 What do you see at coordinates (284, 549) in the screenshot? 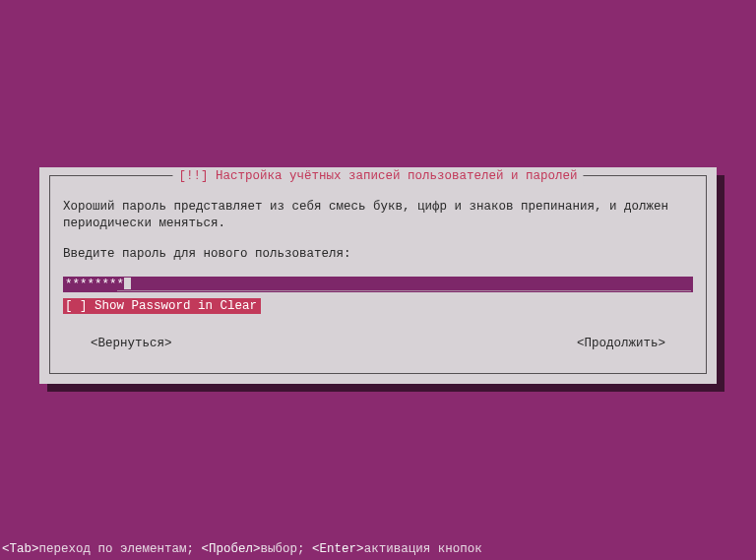
I see `hint-space-text: выбор;` at bounding box center [284, 549].